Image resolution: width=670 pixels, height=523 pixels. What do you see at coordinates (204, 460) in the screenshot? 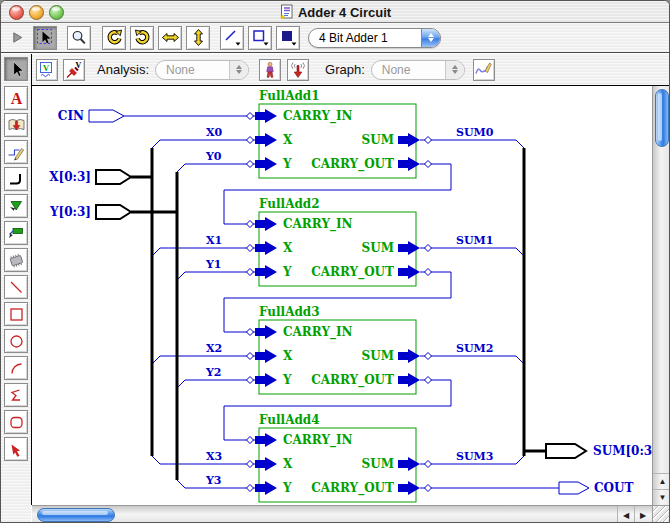
I see `wire-x3` at bounding box center [204, 460].